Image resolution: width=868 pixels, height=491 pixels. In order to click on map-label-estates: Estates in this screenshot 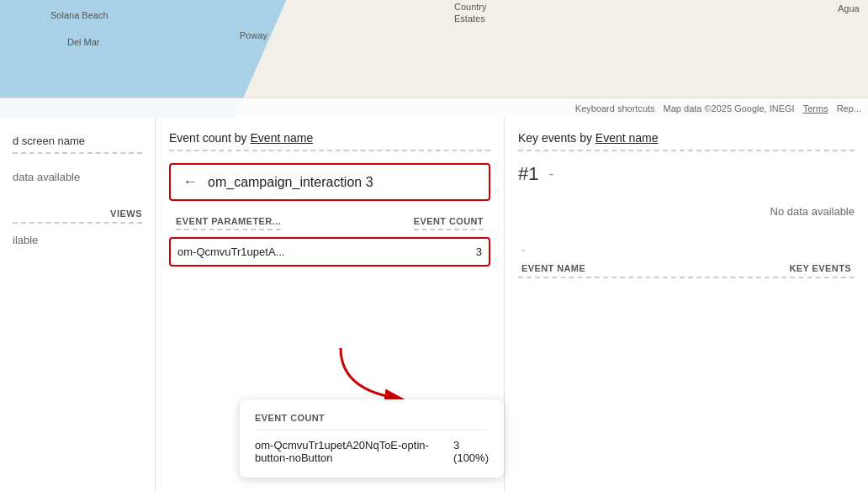, I will do `click(469, 18)`.